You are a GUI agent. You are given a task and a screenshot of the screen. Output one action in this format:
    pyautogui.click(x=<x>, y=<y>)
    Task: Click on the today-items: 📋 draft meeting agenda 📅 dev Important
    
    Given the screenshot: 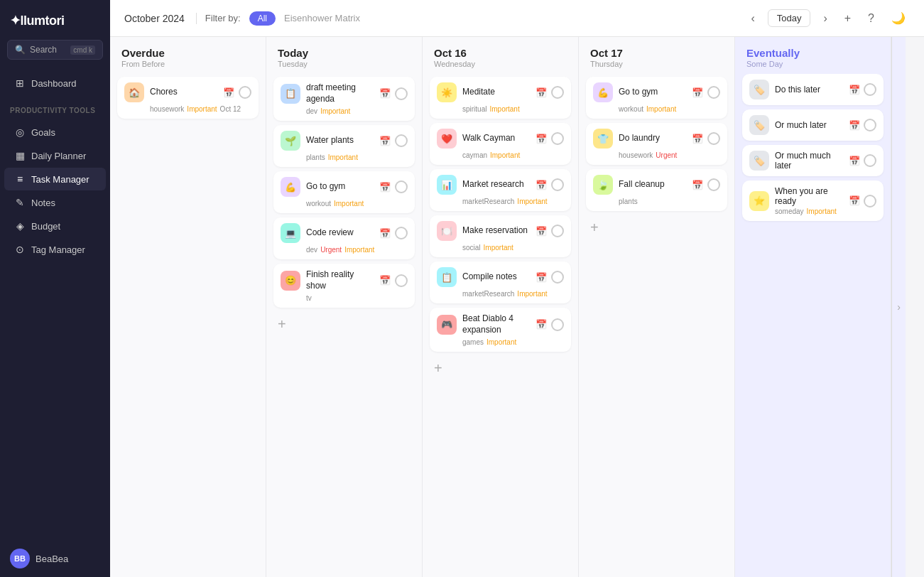 What is the action you would take?
    pyautogui.click(x=344, y=192)
    